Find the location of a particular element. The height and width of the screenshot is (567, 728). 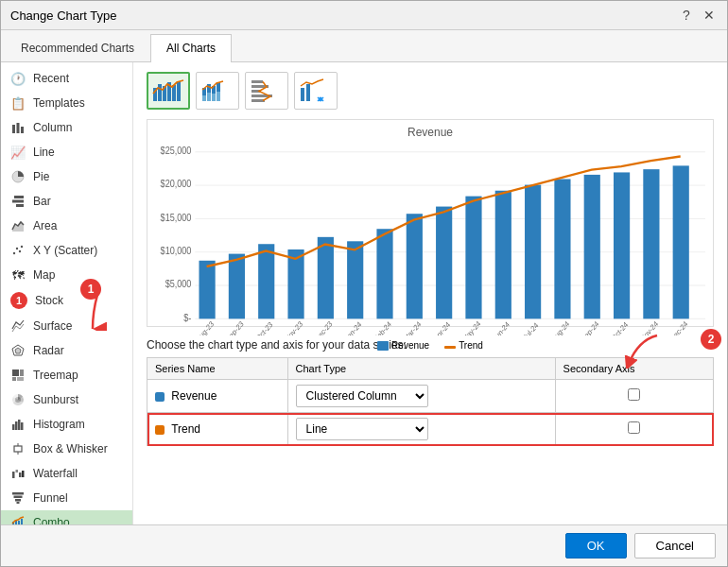

tab-recommended: Recommended Charts is located at coordinates (78, 47).